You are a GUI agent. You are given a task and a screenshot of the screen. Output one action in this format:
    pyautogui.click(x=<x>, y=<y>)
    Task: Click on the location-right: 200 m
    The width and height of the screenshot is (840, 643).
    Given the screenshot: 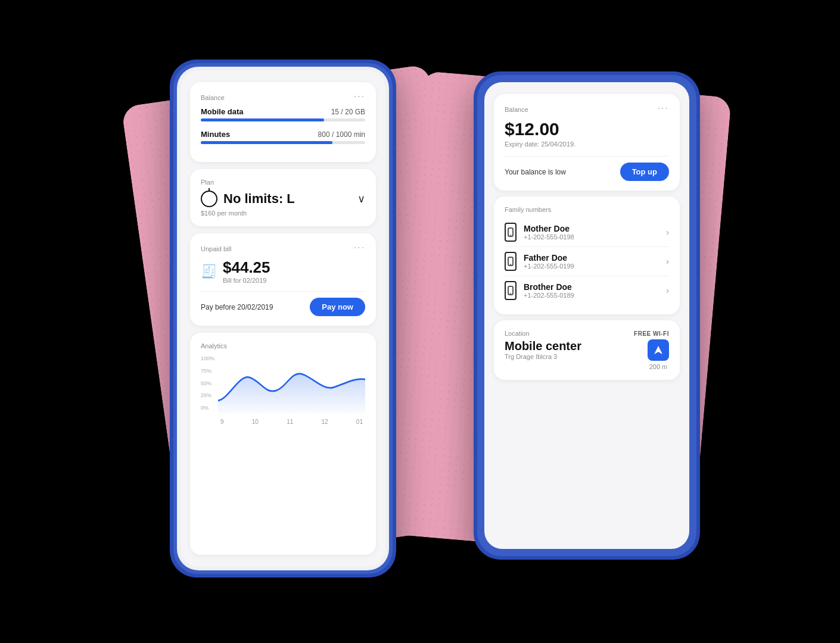 What is the action you would take?
    pyautogui.click(x=658, y=355)
    